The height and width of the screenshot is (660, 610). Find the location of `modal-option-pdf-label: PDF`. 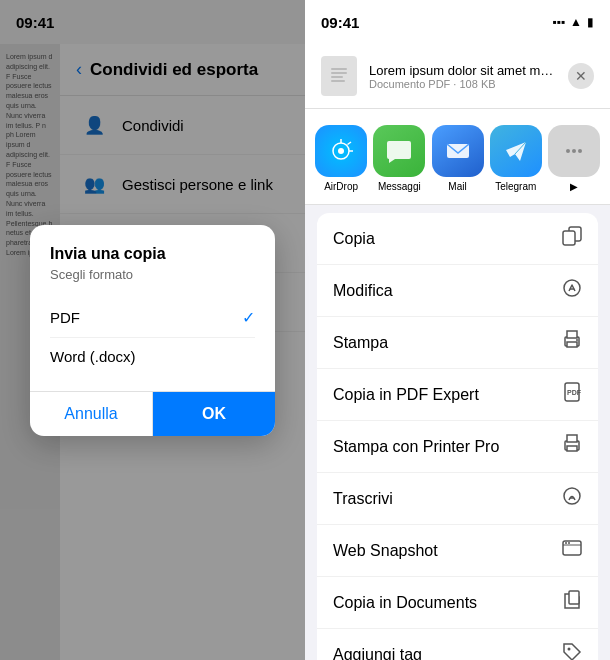

modal-option-pdf-label: PDF is located at coordinates (65, 318).